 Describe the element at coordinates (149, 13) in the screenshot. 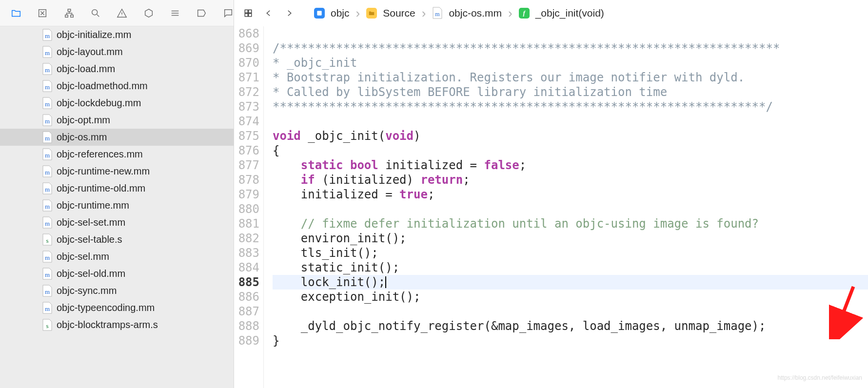

I see `tests-icon` at that location.